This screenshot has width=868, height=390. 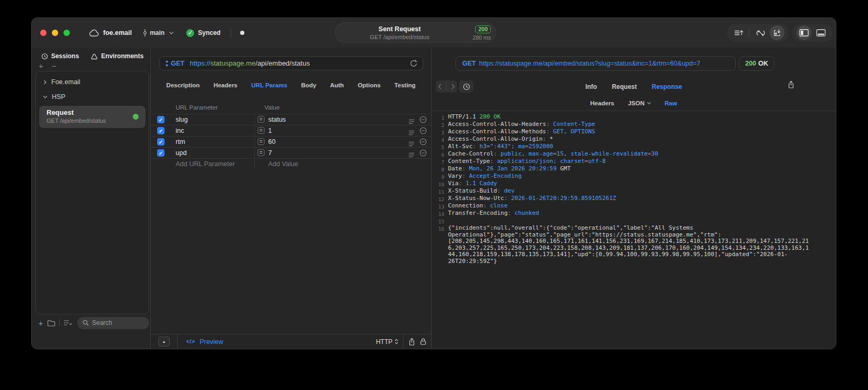 What do you see at coordinates (309, 85) in the screenshot?
I see `request-tab-body: Body` at bounding box center [309, 85].